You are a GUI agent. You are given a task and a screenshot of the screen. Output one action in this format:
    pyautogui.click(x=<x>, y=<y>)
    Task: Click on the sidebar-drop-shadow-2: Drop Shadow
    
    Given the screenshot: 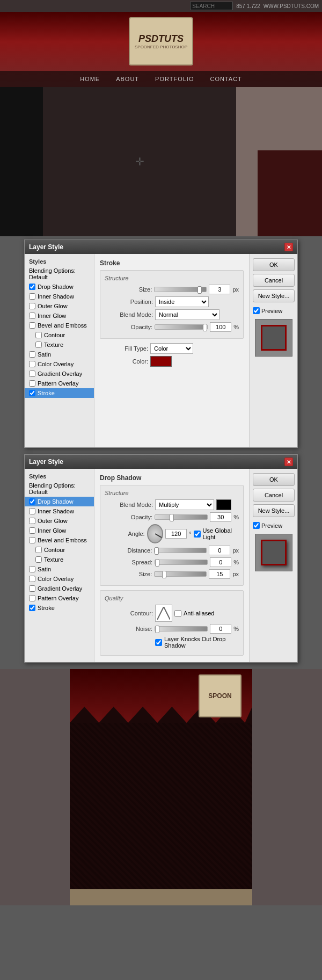 What is the action you would take?
    pyautogui.click(x=59, y=502)
    